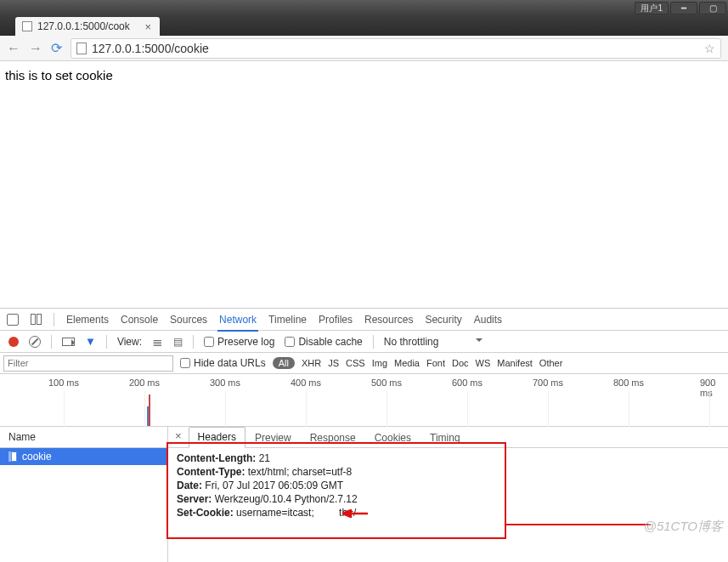 This screenshot has height=562, width=728. I want to click on address-field-wrap: ☆, so click(396, 48).